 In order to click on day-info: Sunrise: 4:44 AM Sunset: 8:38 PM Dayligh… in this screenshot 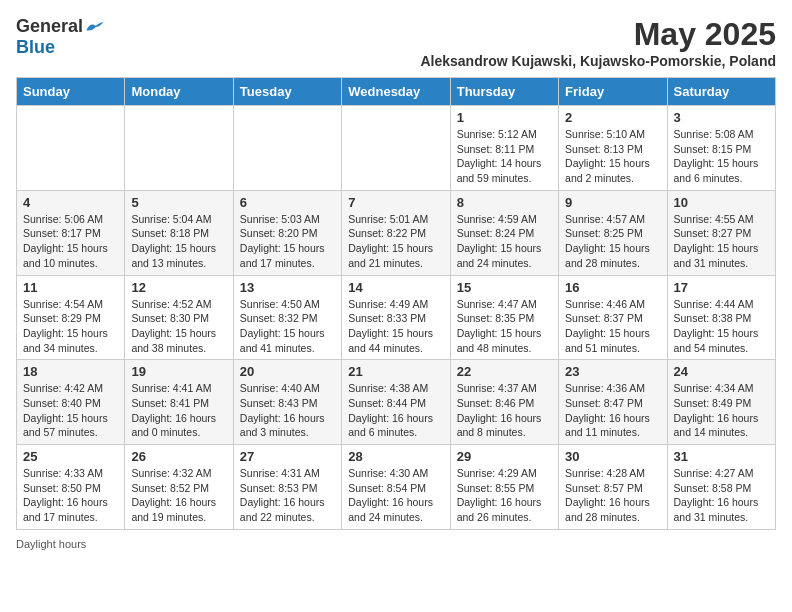, I will do `click(722, 326)`.